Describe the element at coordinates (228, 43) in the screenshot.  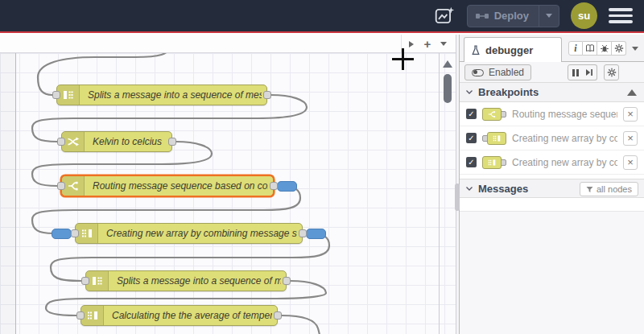
I see `flow-tabbar: +` at that location.